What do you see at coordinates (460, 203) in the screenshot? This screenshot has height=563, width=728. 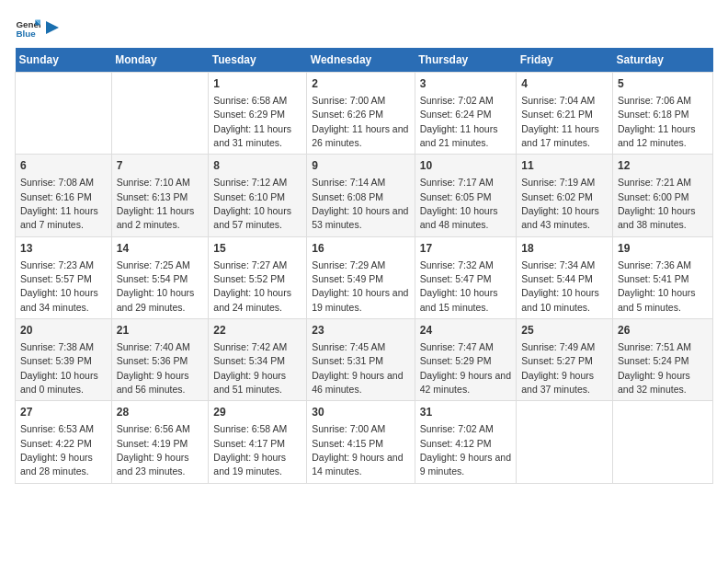 I see `day-info: Sunrise: 7:17 AM Sunset: 6:05 PM Dayligh…` at bounding box center [460, 203].